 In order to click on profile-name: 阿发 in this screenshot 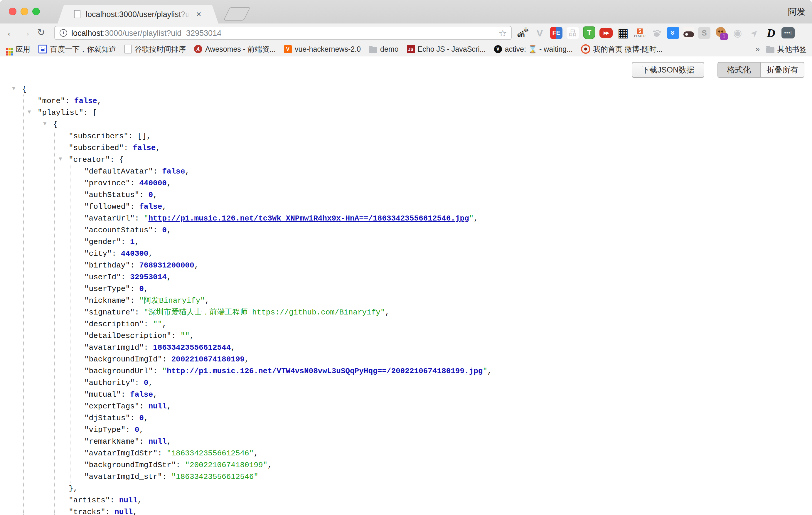, I will do `click(797, 12)`.